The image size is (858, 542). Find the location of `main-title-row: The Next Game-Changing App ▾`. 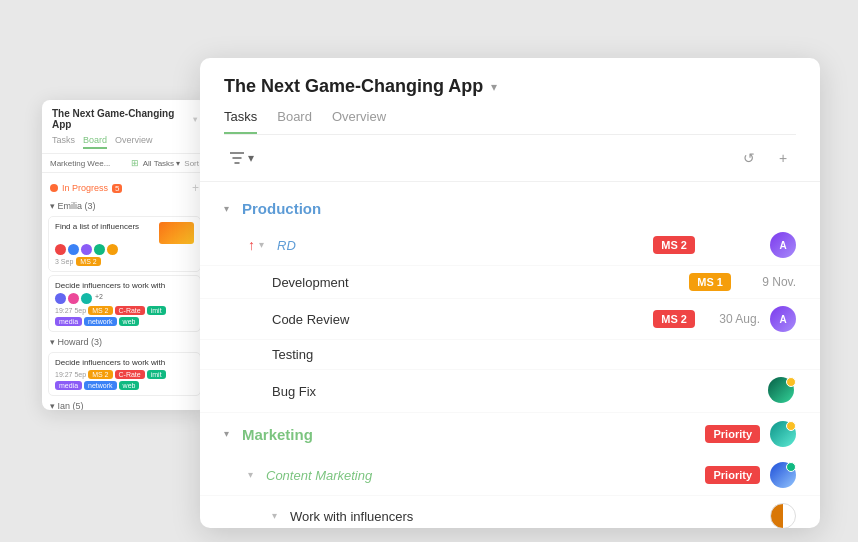

main-title-row: The Next Game-Changing App ▾ is located at coordinates (510, 86).